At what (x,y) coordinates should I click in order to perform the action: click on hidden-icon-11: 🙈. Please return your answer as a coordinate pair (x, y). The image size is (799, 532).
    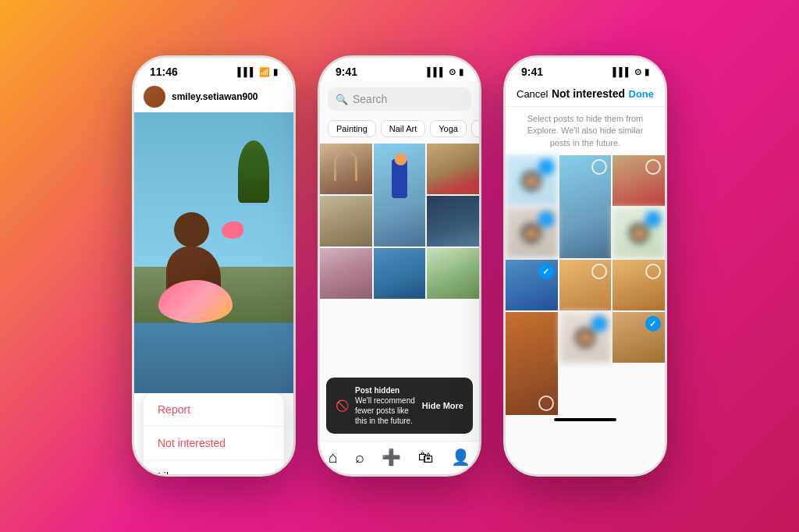
    Looking at the image, I should click on (585, 338).